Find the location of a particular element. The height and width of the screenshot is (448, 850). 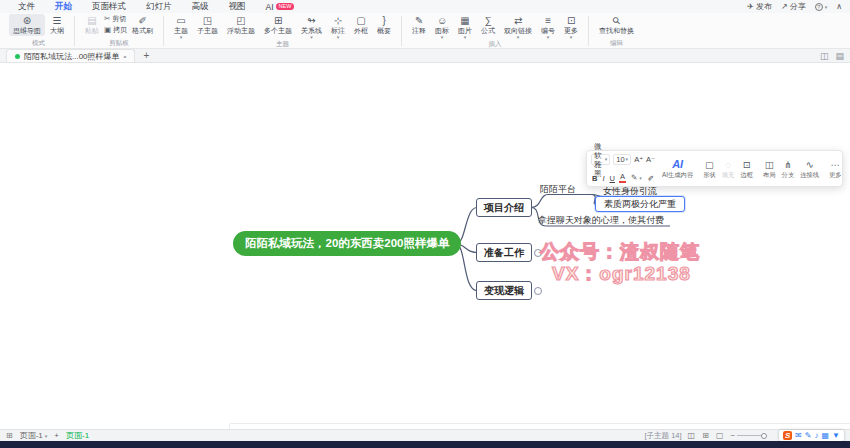

subtopic-psychology-pay: 拿捏聊天对象的心理，使其付费 is located at coordinates (601, 220).